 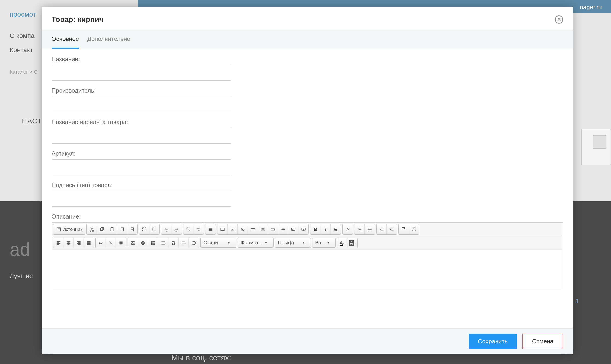 What do you see at coordinates (133, 243) in the screenshot?
I see `image-button` at bounding box center [133, 243].